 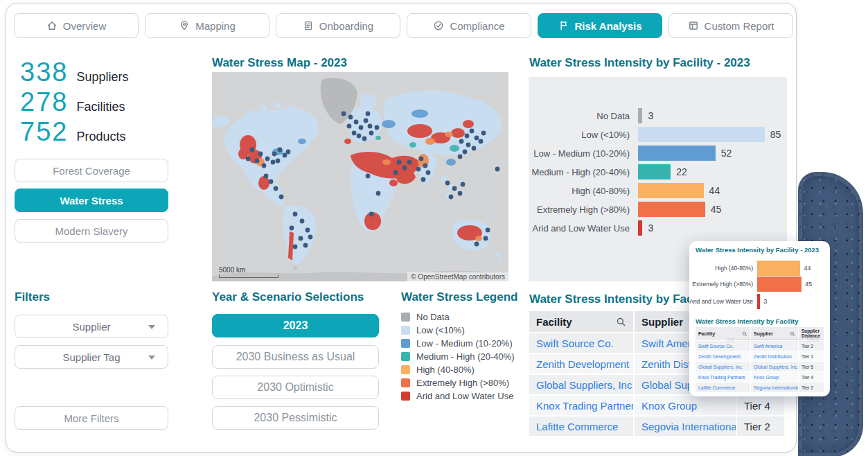 What do you see at coordinates (759, 301) in the screenshot?
I see `mini-bar-row: Arid and Low Water Use3` at bounding box center [759, 301].